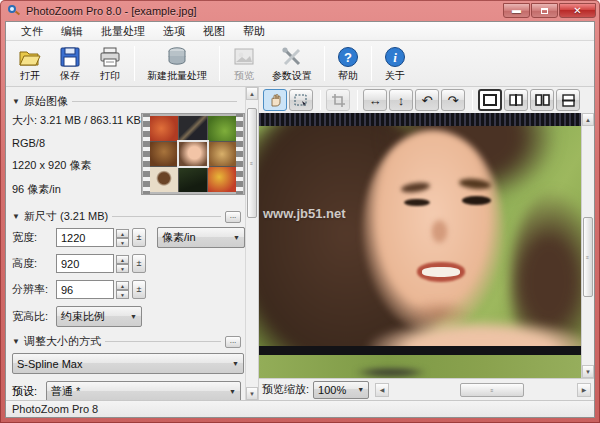  I want to click on single-view-icon, so click(490, 100).